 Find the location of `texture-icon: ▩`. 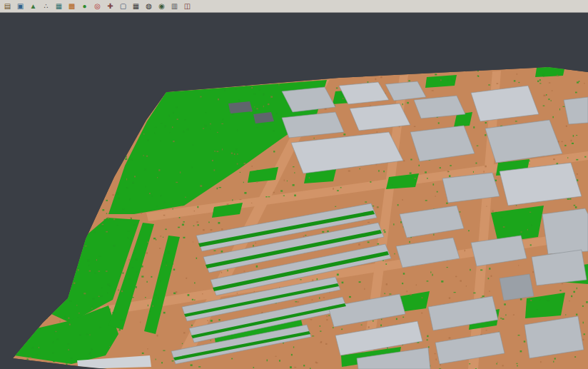

texture-icon: ▩ is located at coordinates (71, 6).